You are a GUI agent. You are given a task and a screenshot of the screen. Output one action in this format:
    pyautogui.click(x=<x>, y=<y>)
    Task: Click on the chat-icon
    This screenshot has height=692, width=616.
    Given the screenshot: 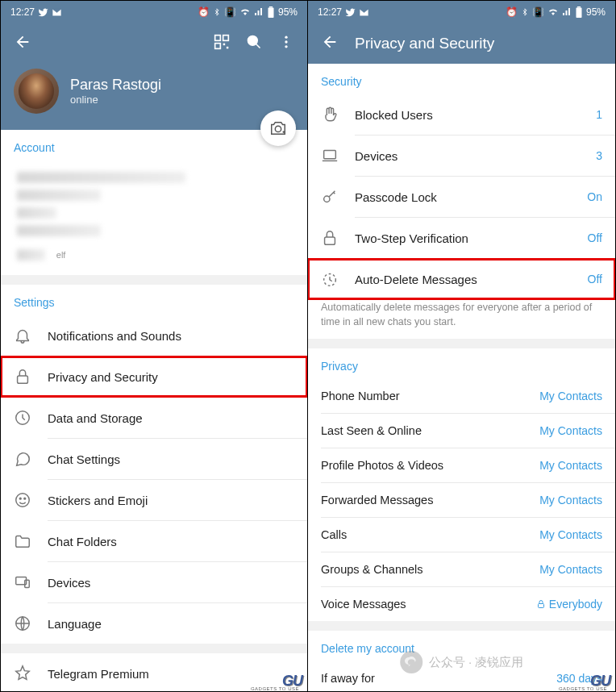 What is the action you would take?
    pyautogui.click(x=23, y=459)
    